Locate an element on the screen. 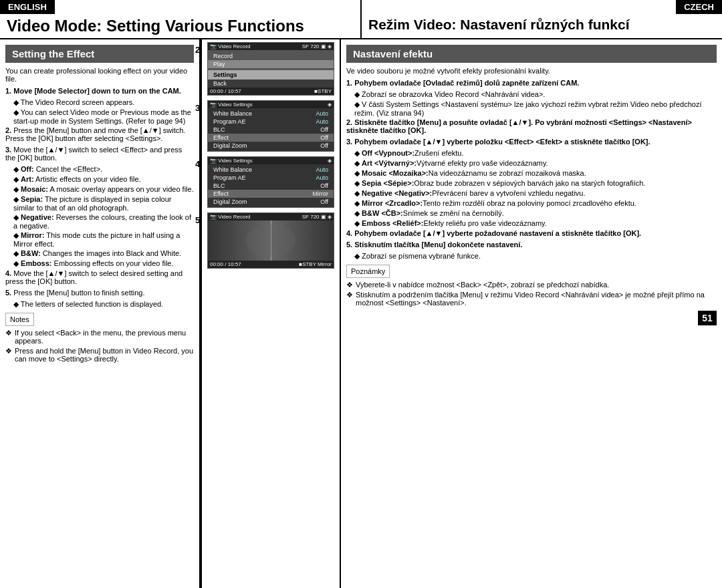 Image resolution: width=722 pixels, height=588 pixels. bullet-en-3-4: Sepia: The picture is displayed in sepia… is located at coordinates (104, 203).